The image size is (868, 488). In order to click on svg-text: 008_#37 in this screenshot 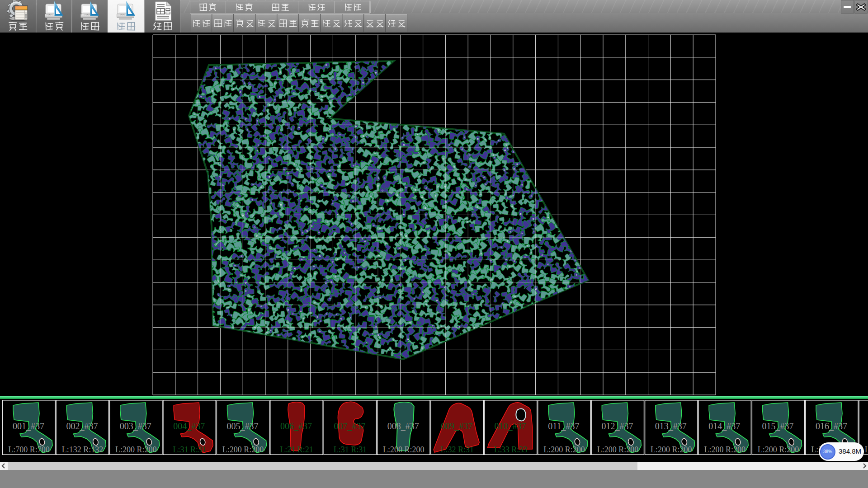, I will do `click(403, 426)`.